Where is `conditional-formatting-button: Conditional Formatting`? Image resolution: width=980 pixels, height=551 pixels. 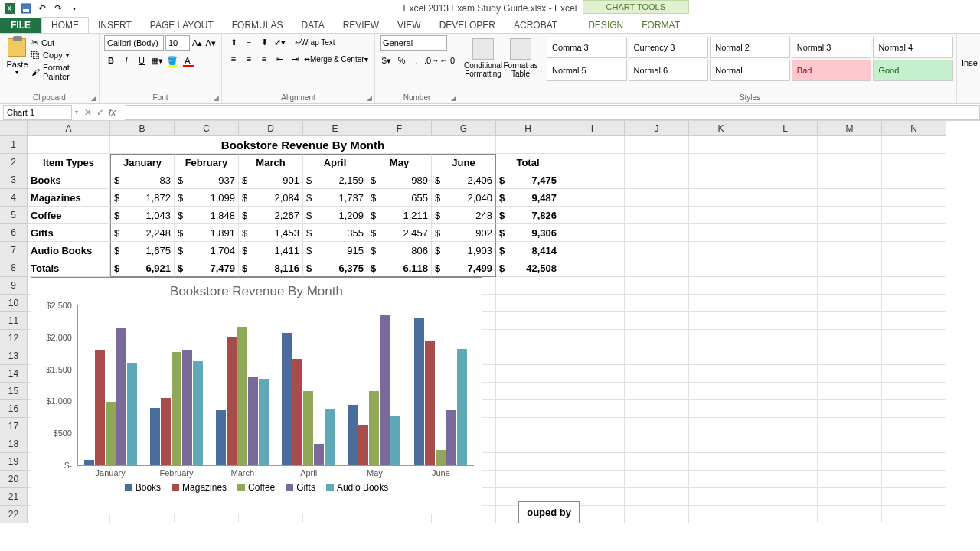 conditional-formatting-button: Conditional Formatting is located at coordinates (483, 69).